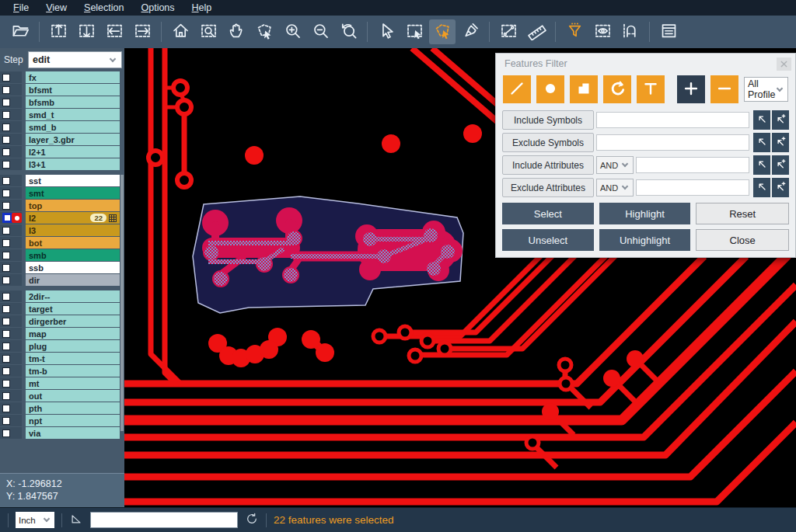  What do you see at coordinates (62, 346) in the screenshot?
I see `layer-row-plug: plug` at bounding box center [62, 346].